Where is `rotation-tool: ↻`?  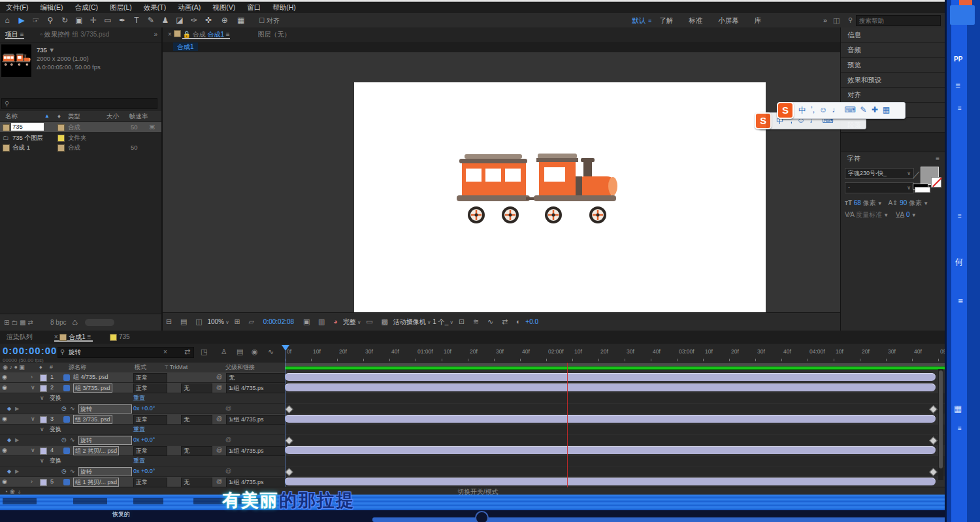 rotation-tool: ↻ is located at coordinates (65, 20).